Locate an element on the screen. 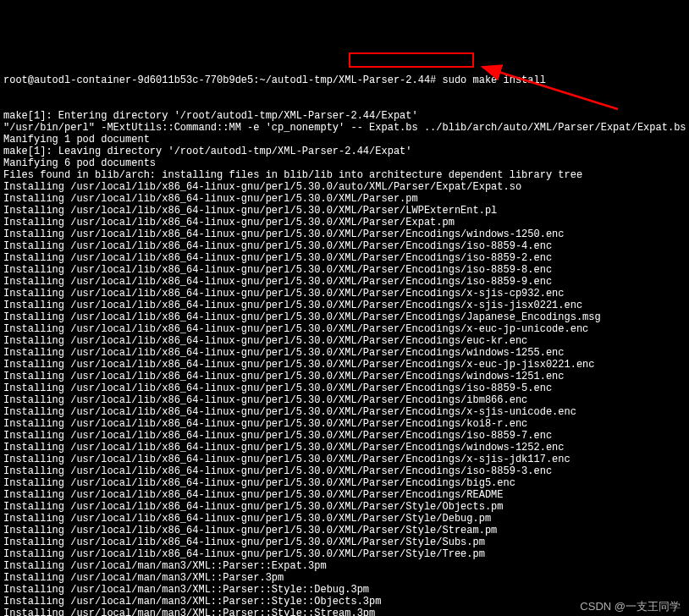 This screenshot has height=616, width=689. annotation-highlight-box is located at coordinates (411, 60).